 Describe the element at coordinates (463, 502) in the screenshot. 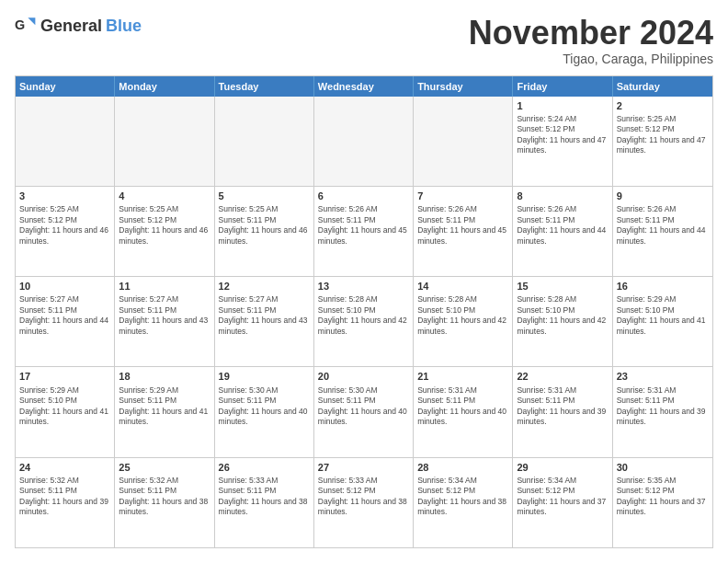

I see `calendar-cell: 28Sunrise: 5:34 AMSunset: 5:12 PMDayligh…` at that location.